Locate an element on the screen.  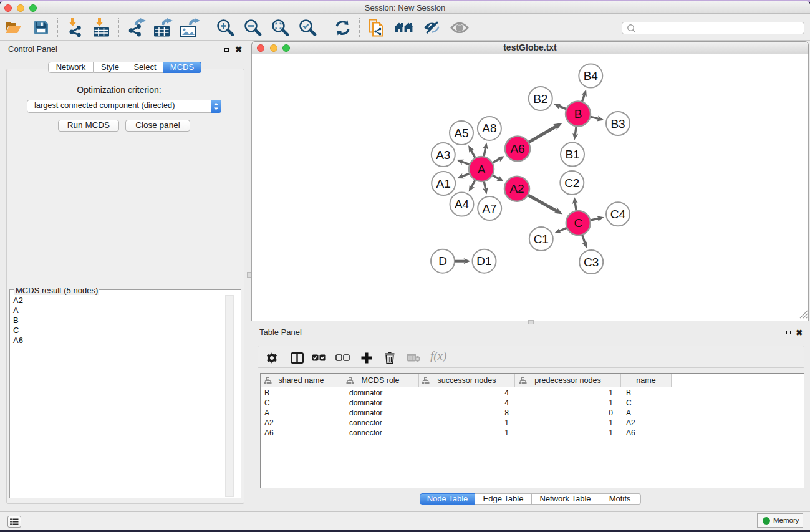
svg-text: A is located at coordinates (481, 170).